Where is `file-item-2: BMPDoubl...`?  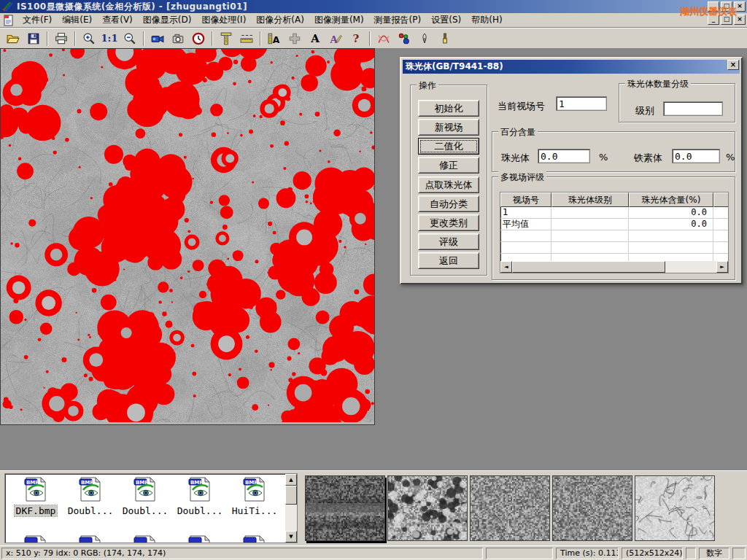 file-item-2: BMPDoubl... is located at coordinates (145, 497).